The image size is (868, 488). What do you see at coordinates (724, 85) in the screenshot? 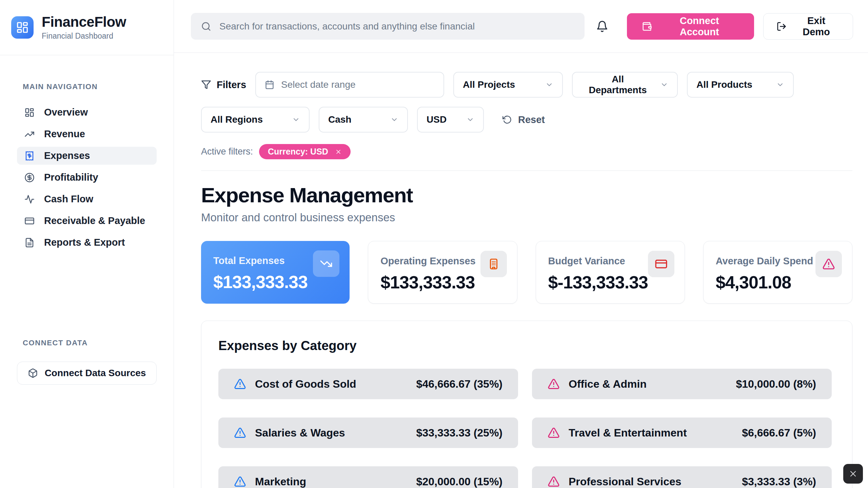
I see `dropdown-value: All Products` at bounding box center [724, 85].